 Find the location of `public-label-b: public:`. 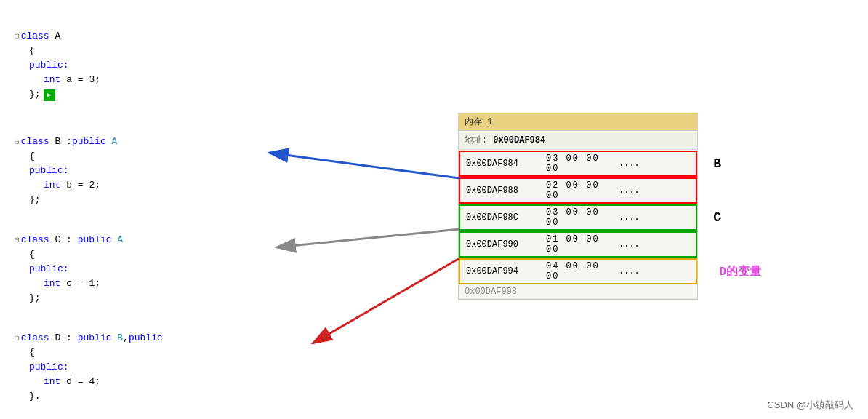

public-label-b: public: is located at coordinates (49, 171).